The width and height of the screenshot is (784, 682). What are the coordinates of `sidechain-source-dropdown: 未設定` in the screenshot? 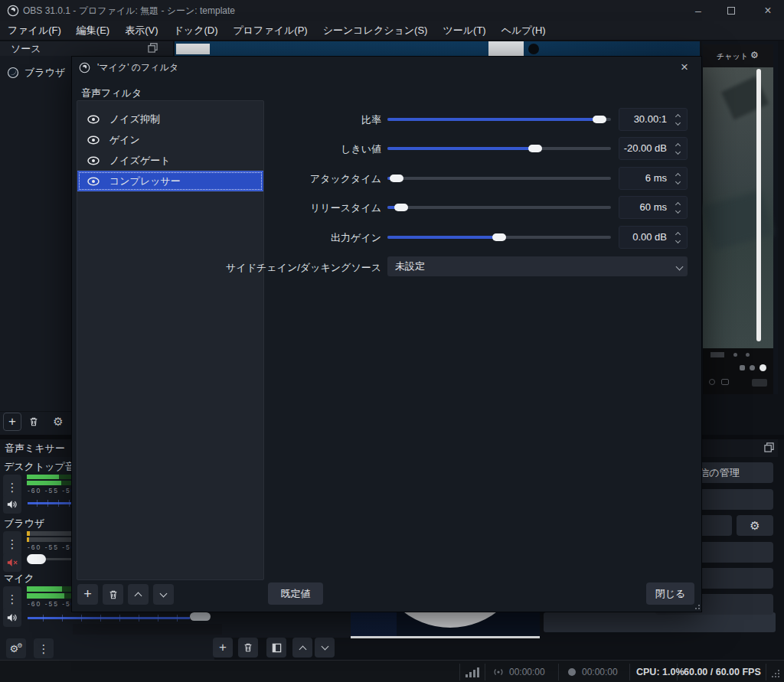 It's located at (537, 266).